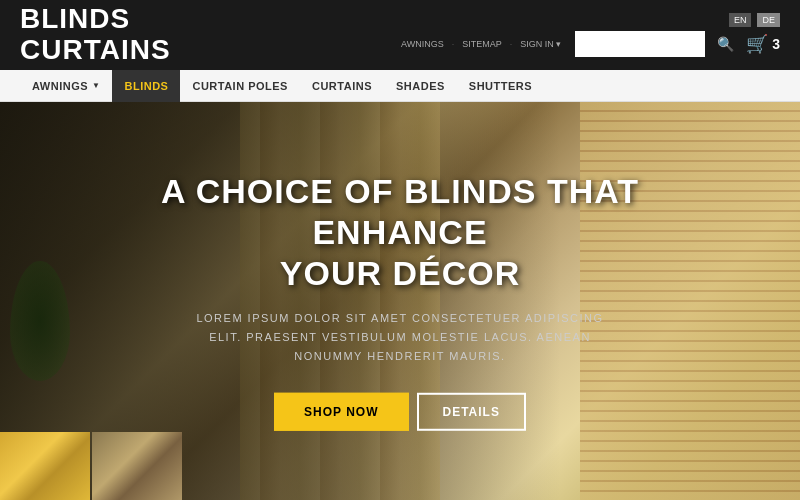 The image size is (800, 500). I want to click on search-button: 🔍, so click(726, 44).